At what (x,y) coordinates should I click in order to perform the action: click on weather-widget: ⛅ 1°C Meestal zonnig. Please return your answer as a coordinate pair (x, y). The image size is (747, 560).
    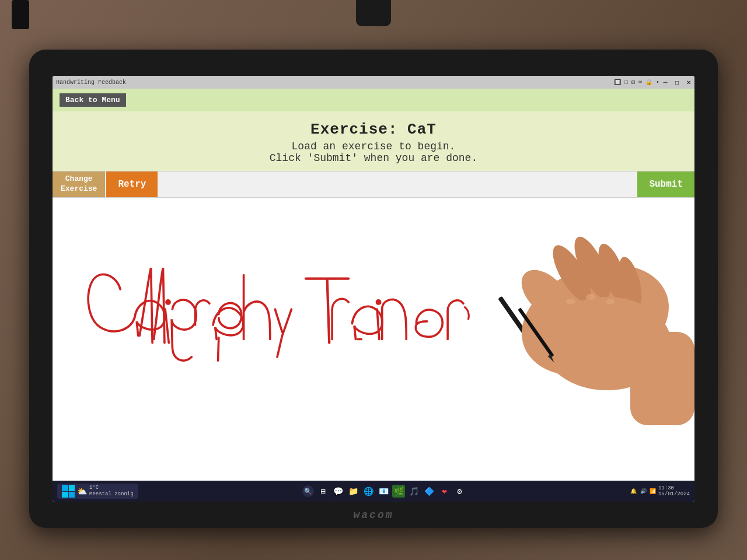
    Looking at the image, I should click on (98, 491).